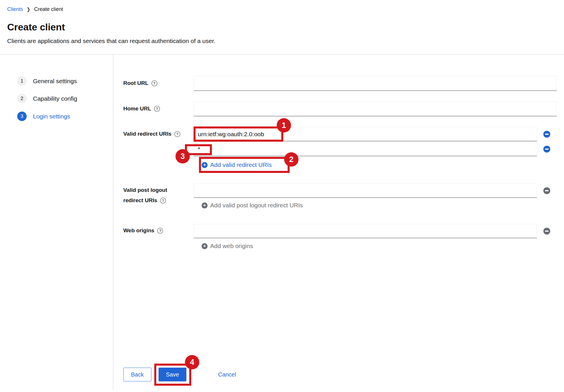  What do you see at coordinates (111, 41) in the screenshot?
I see `page-subtitle: Clients are applications and services th…` at bounding box center [111, 41].